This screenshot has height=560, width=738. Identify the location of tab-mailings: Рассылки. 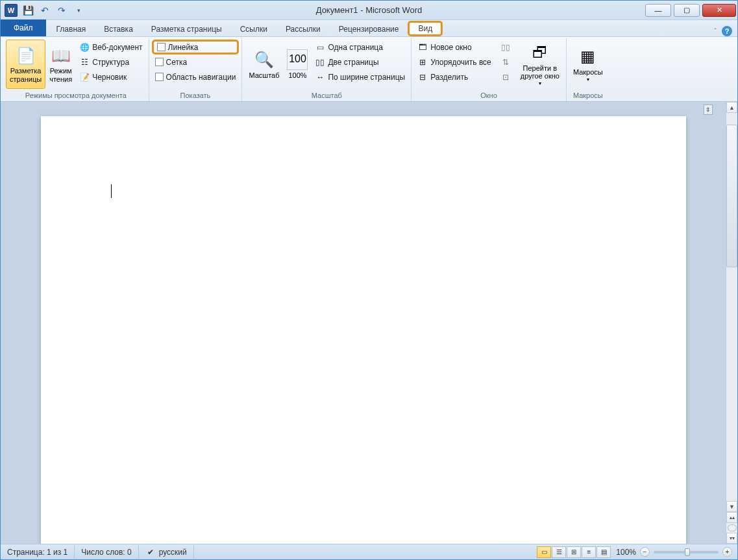
(303, 29).